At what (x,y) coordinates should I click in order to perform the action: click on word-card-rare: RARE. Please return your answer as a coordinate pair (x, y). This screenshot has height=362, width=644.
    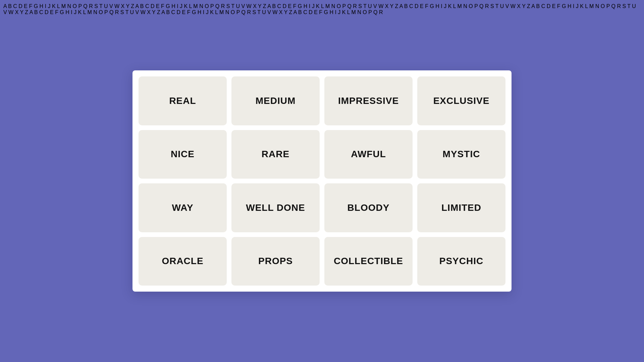
    Looking at the image, I should click on (276, 155).